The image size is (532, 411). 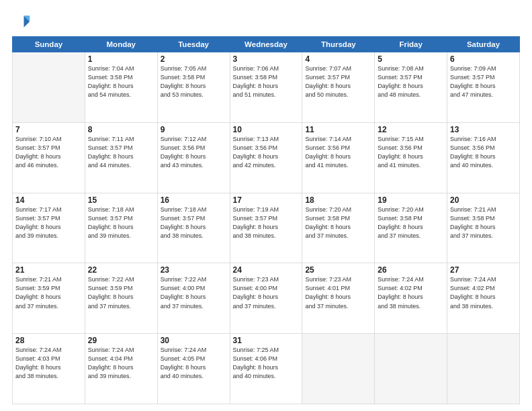 I want to click on cell-info: Sunrise: 7:05 AMSunset: 3:58 PMDaylight:…, so click(x=193, y=82).